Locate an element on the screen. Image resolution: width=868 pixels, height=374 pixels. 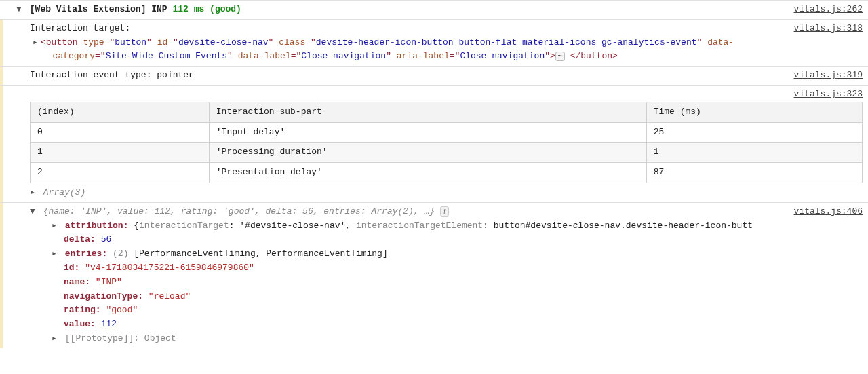
table-row: 2 'Presentation delay' 87 is located at coordinates (446, 173).